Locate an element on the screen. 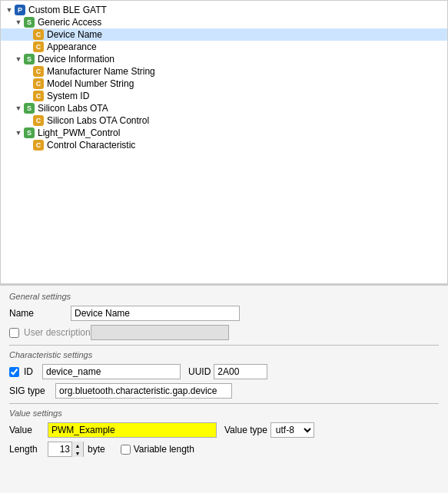 The height and width of the screenshot is (493, 448). sig-label: SIG type is located at coordinates (32, 391).